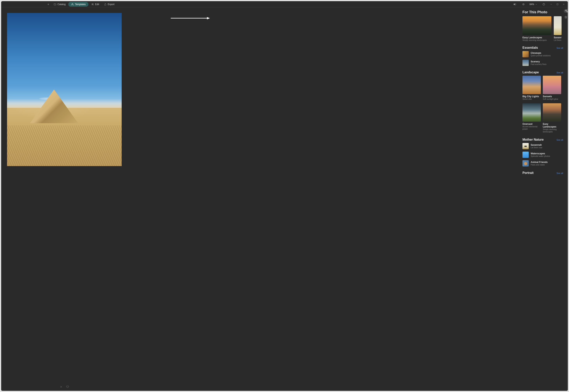  What do you see at coordinates (532, 4) in the screenshot?
I see `zoom-value: 84%` at bounding box center [532, 4].